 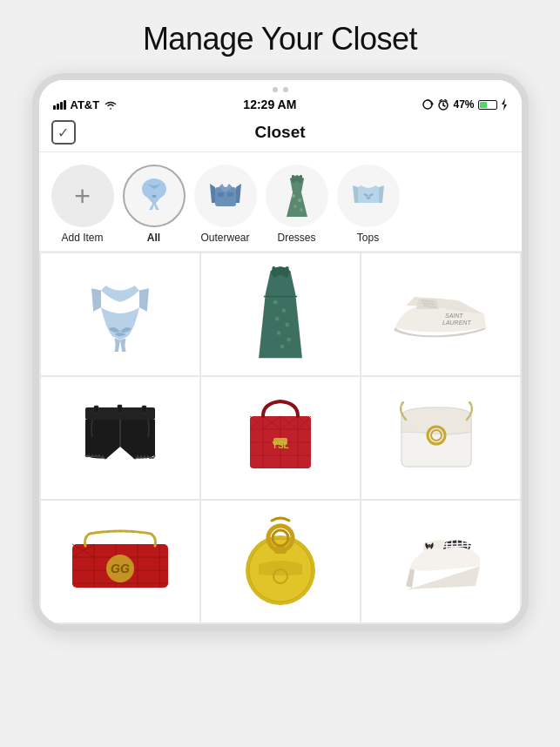 I want to click on tablet-indicator, so click(x=280, y=88).